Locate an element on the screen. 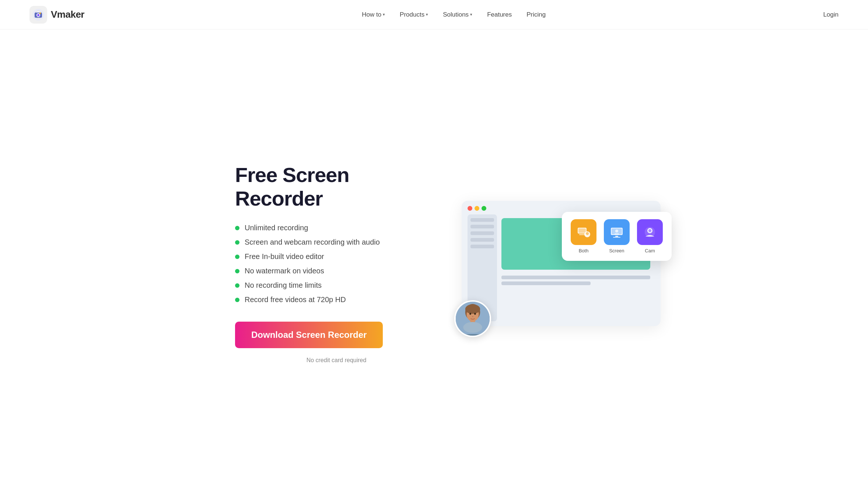 The height and width of the screenshot is (490, 868). cam-svg-icon is located at coordinates (650, 232).